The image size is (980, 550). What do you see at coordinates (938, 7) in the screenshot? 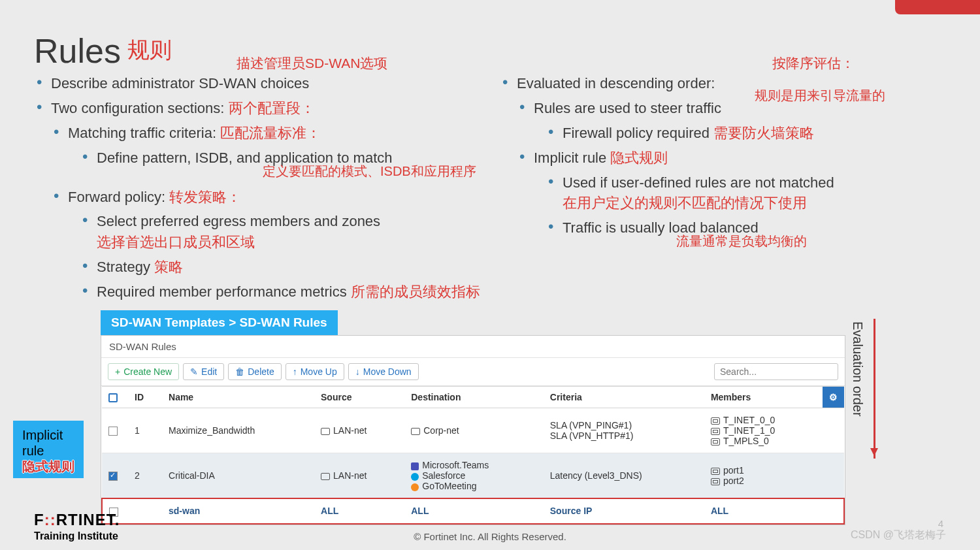
I see `slide-accent-corner` at bounding box center [938, 7].